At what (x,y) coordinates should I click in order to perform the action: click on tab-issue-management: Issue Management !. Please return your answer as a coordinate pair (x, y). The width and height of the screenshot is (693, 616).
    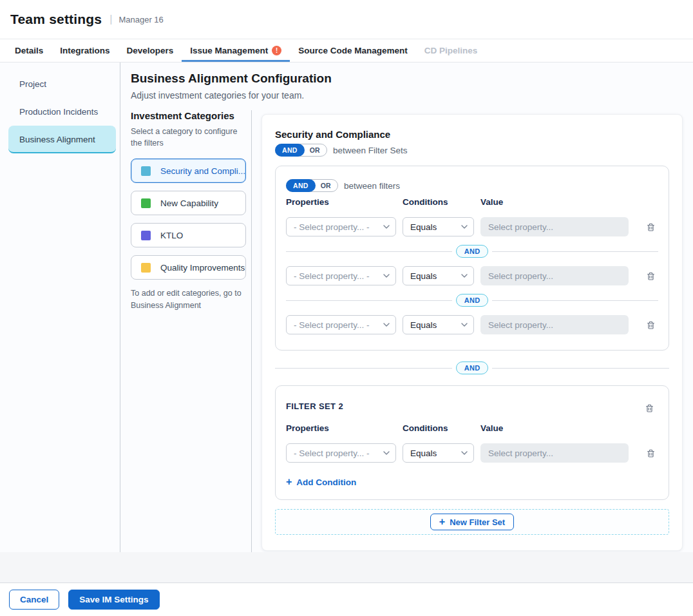
    Looking at the image, I should click on (236, 50).